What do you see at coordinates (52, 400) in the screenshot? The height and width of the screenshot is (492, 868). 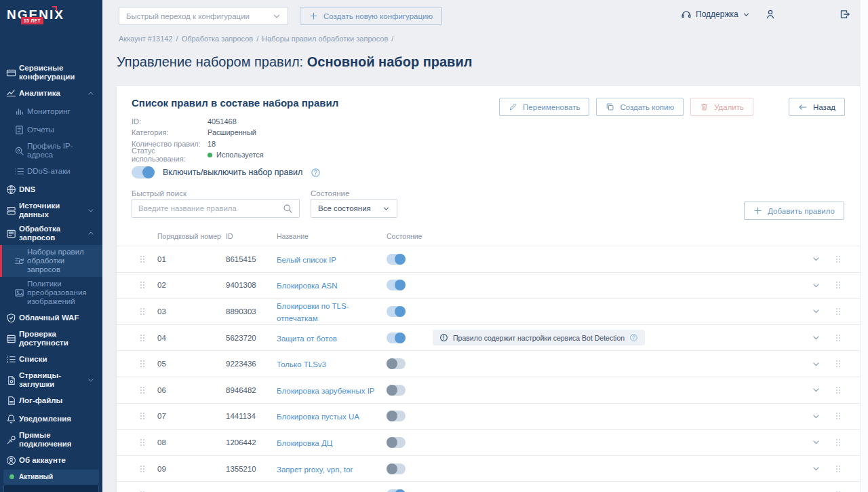 I see `sidebar-item-log-files: Лог-файлы` at bounding box center [52, 400].